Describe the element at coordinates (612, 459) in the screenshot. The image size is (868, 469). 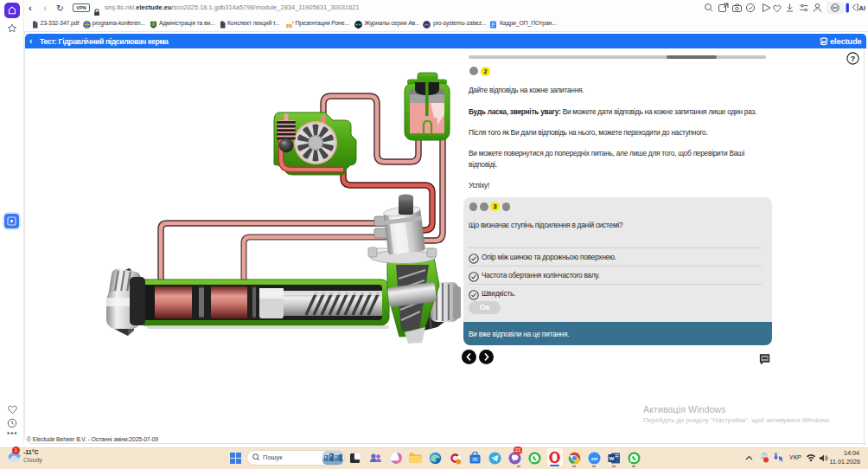
I see `svg-text: w` at that location.